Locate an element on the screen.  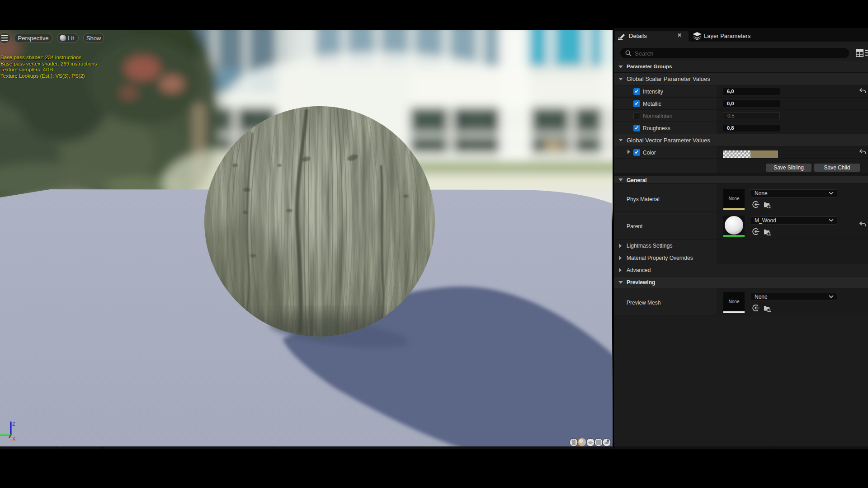
svg-text: Z is located at coordinates (14, 424).